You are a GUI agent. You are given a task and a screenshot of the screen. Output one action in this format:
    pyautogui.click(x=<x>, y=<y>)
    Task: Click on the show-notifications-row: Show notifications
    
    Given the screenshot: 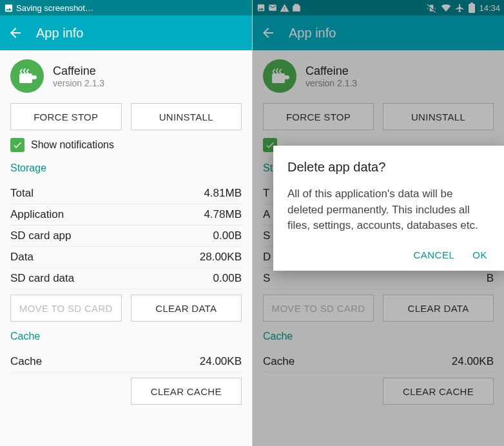 What is the action you would take?
    pyautogui.click(x=126, y=145)
    